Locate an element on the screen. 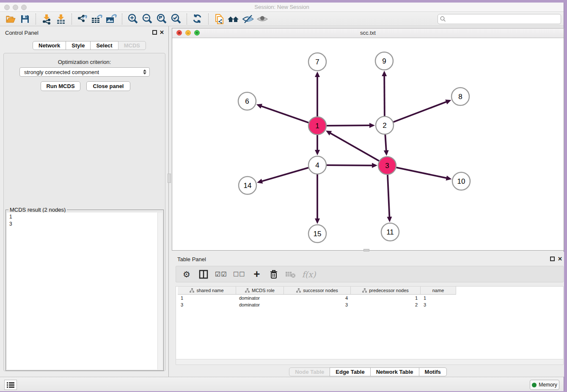 Image resolution: width=567 pixels, height=392 pixels. hide-selected-eye-slash-icon is located at coordinates (248, 19).